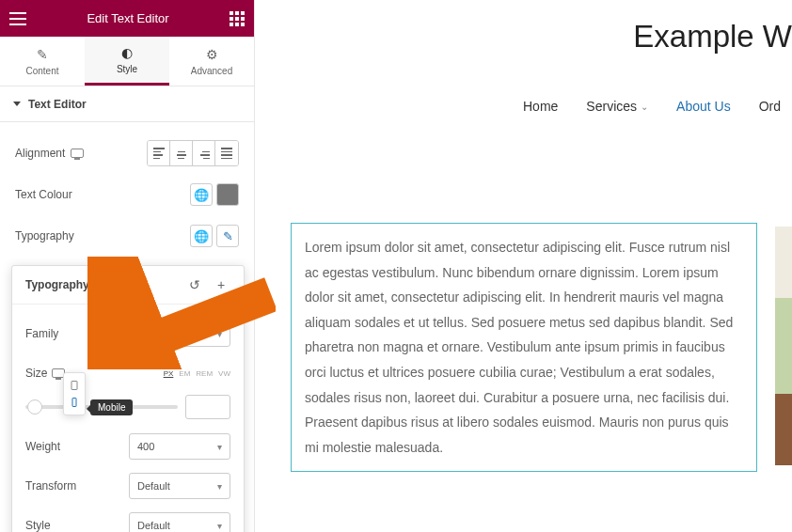 This screenshot has width=792, height=532. I want to click on slider-thumb, so click(35, 407).